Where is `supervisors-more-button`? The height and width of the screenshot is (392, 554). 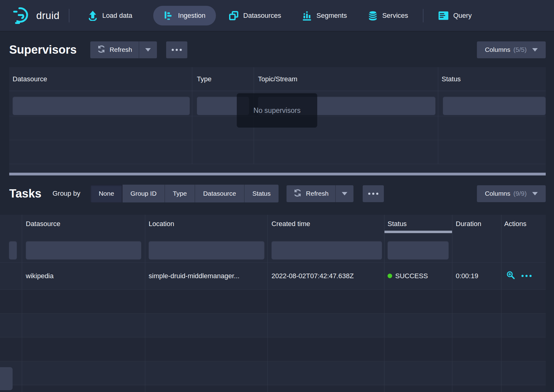 supervisors-more-button is located at coordinates (177, 50).